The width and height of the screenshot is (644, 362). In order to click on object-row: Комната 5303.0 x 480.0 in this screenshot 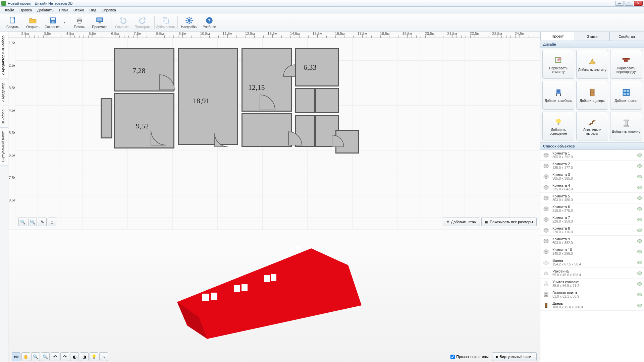, I will do `click(592, 198)`.